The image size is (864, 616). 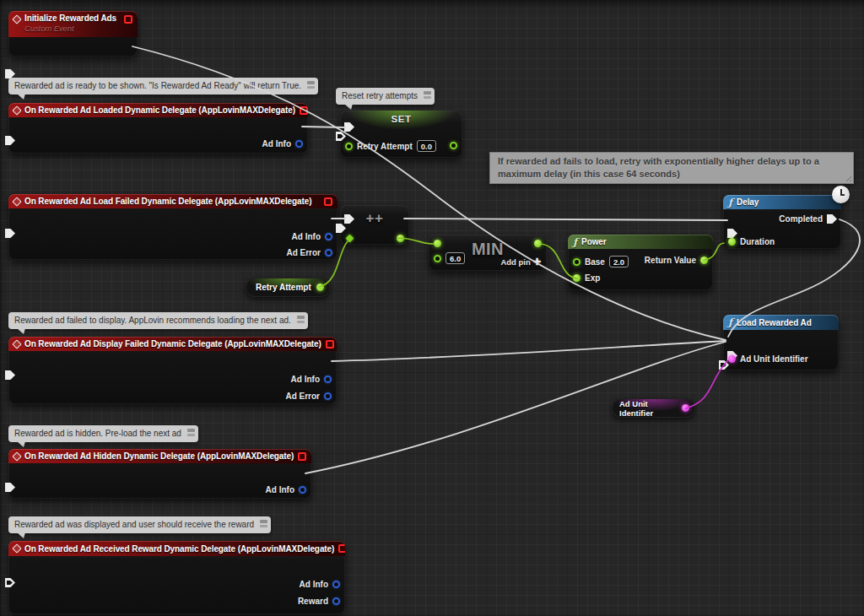 I want to click on return-value-pin, so click(x=704, y=260).